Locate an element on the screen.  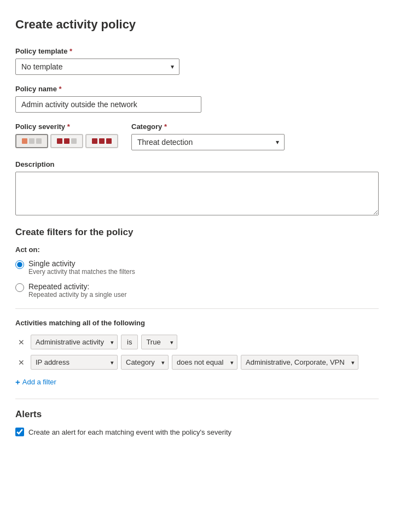
filter-row-1: ✕ Administrative activity IP address Use… is located at coordinates (197, 342).